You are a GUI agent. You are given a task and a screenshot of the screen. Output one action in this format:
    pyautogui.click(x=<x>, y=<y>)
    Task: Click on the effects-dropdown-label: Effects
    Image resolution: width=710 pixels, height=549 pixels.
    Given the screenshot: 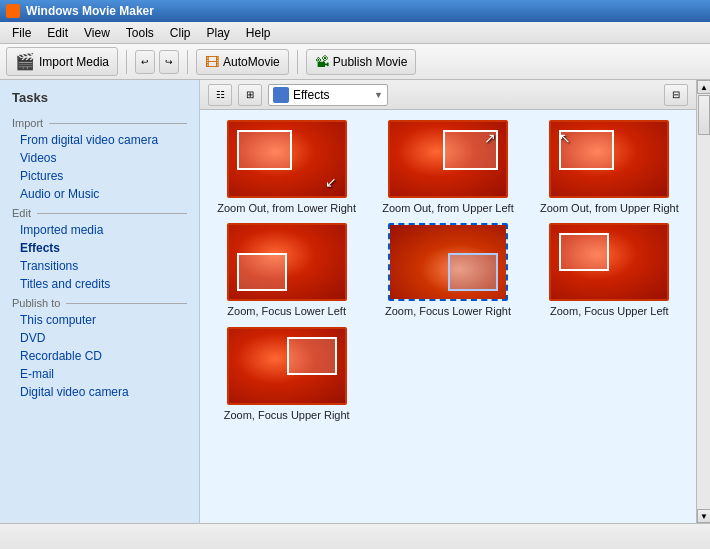 What is the action you would take?
    pyautogui.click(x=311, y=95)
    